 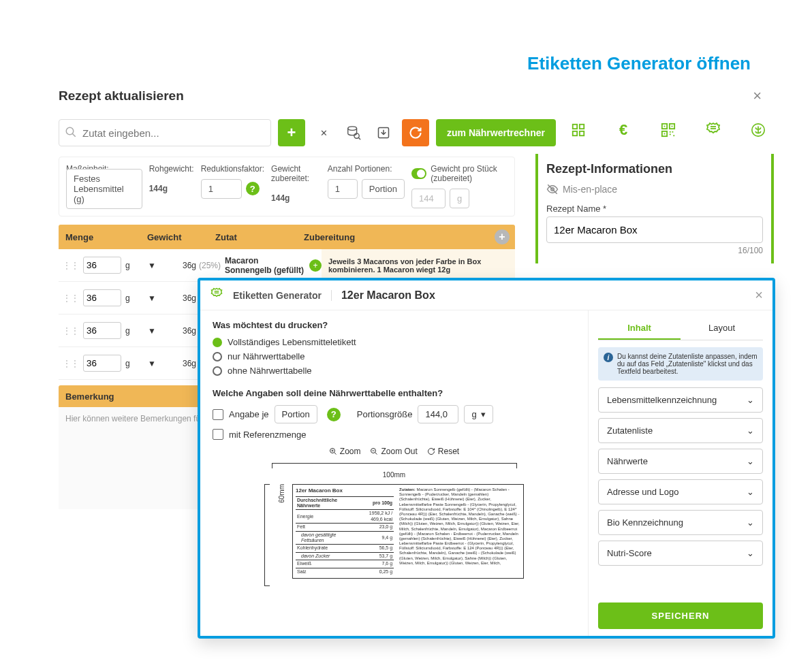 What do you see at coordinates (394, 451) in the screenshot?
I see `zoom-out-button: Zoom Out` at bounding box center [394, 451].